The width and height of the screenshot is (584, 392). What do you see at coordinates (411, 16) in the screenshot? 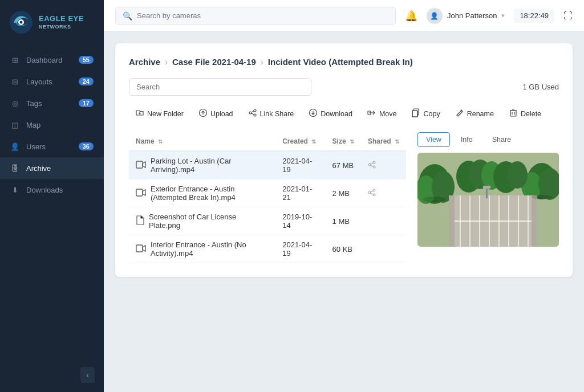
I see `bell-icon: 🔔` at bounding box center [411, 16].